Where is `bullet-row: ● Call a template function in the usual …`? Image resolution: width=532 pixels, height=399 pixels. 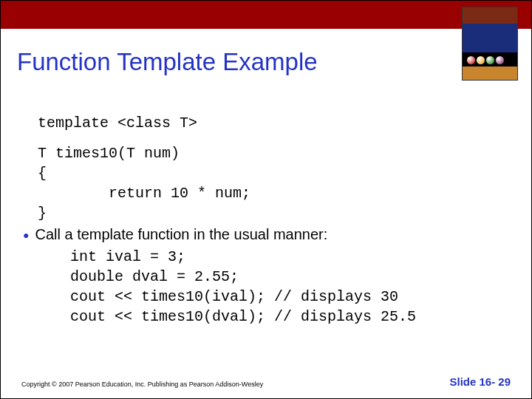 bullet-row: ● Call a template function in the usual … is located at coordinates (266, 235).